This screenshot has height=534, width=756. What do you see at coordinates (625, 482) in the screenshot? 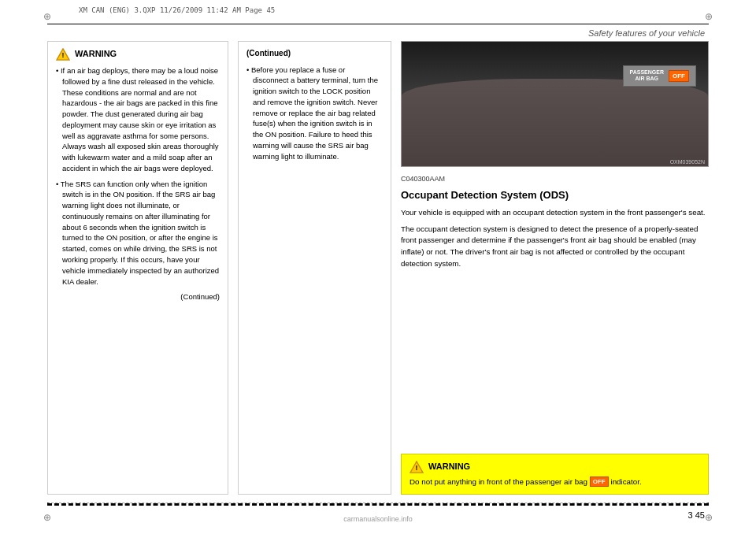
I see `warning-bottom-text-after: indicator.` at bounding box center [625, 482].